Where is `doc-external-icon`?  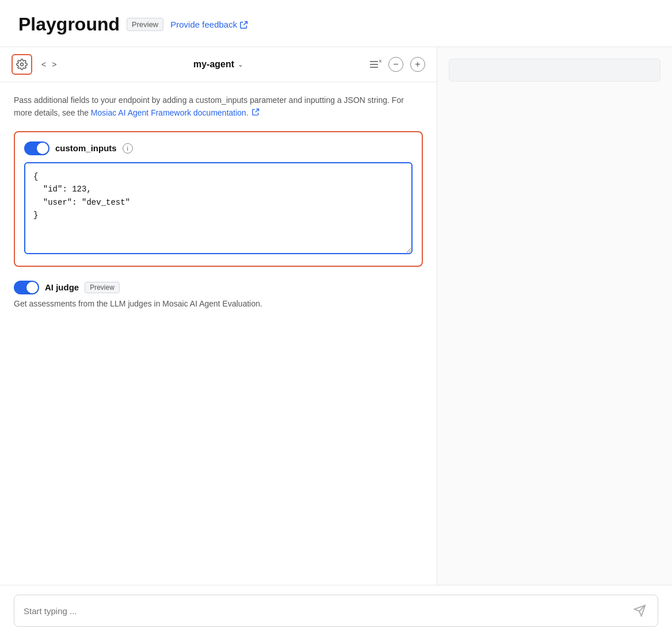 doc-external-icon is located at coordinates (255, 112).